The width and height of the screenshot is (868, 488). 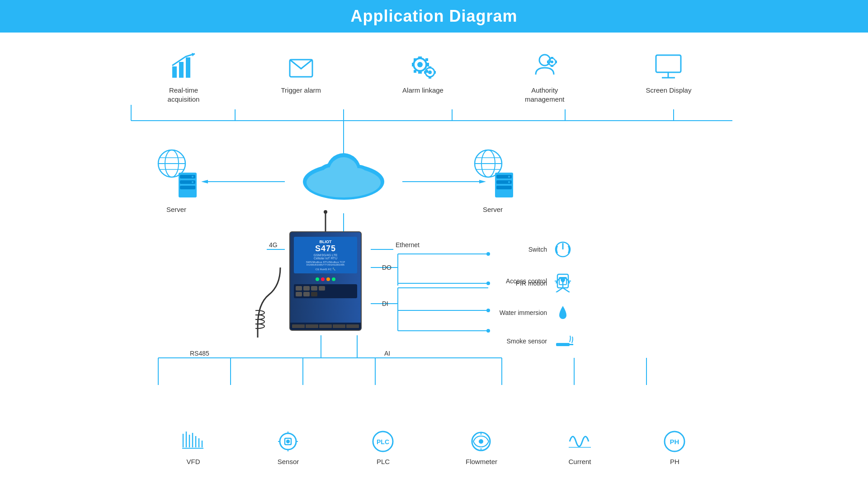 I want to click on svg-text: 4G, so click(x=273, y=245).